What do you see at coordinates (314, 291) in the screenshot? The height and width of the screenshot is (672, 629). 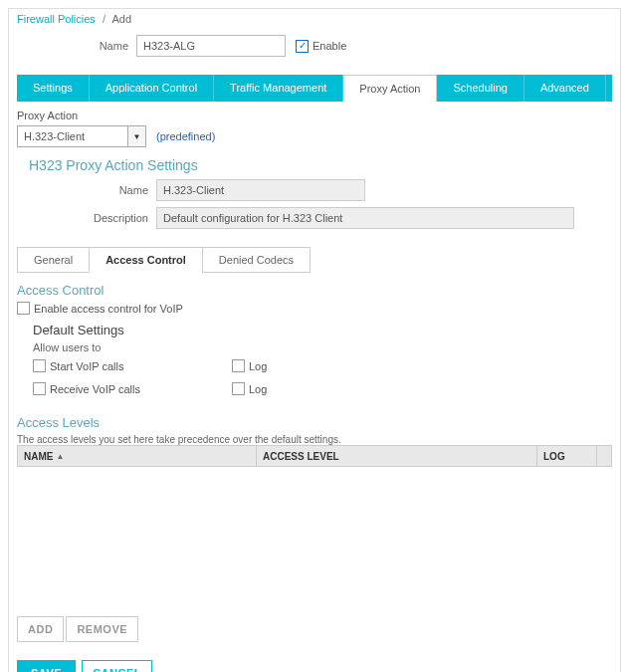 I see `access-control-heading: Access Control` at bounding box center [314, 291].